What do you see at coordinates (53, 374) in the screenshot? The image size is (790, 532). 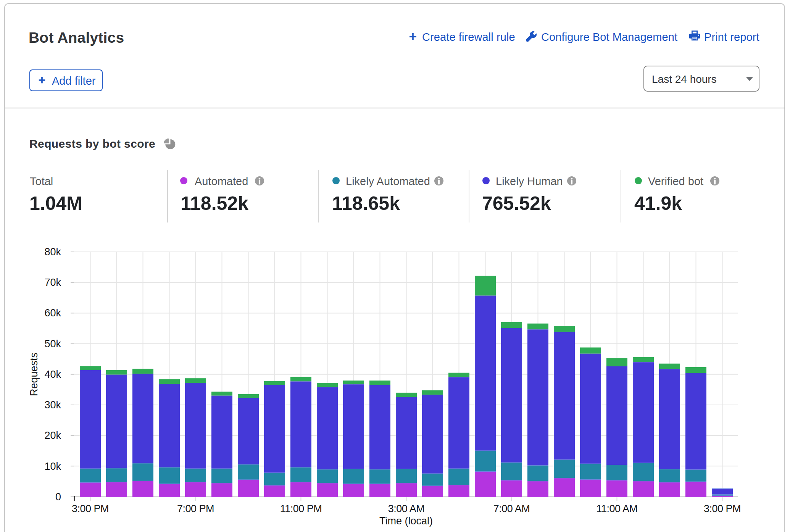 I see `svg-text: 40k` at bounding box center [53, 374].